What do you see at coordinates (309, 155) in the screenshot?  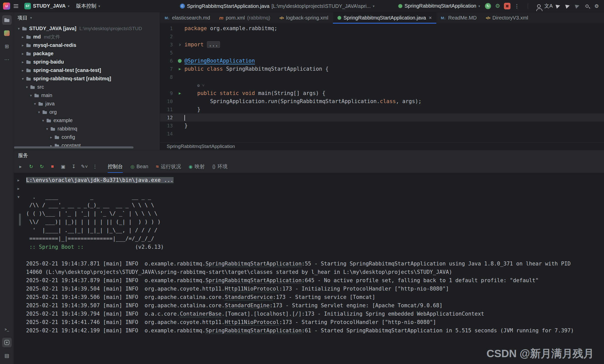 I see `services-header: 服务` at bounding box center [309, 155].